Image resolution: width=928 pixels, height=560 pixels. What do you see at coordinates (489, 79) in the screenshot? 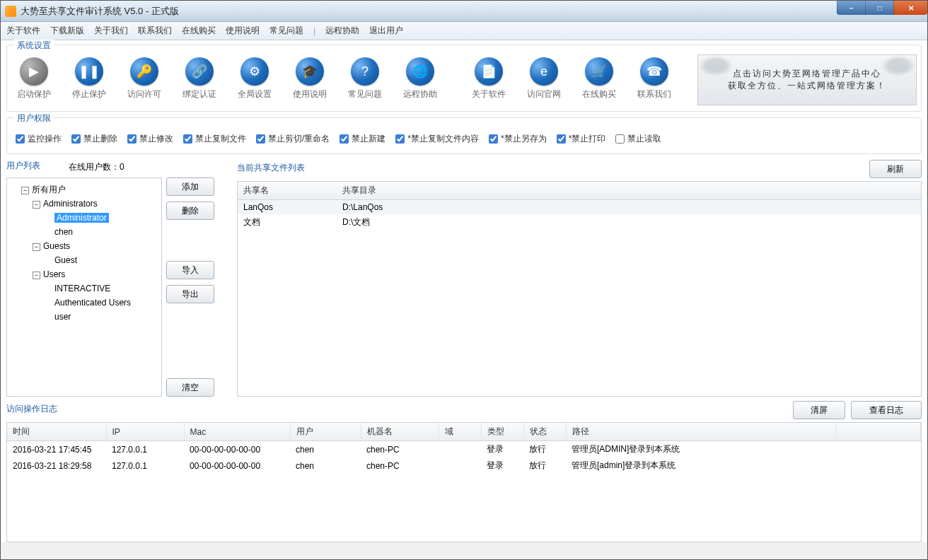
I see `tool-关于软件: 📄关于软件` at bounding box center [489, 79].